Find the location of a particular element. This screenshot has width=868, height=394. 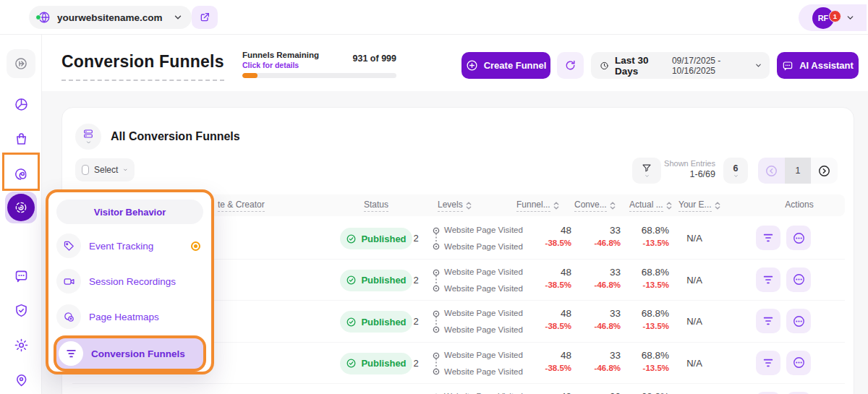

page-title: Conversion Funnels is located at coordinates (143, 67).